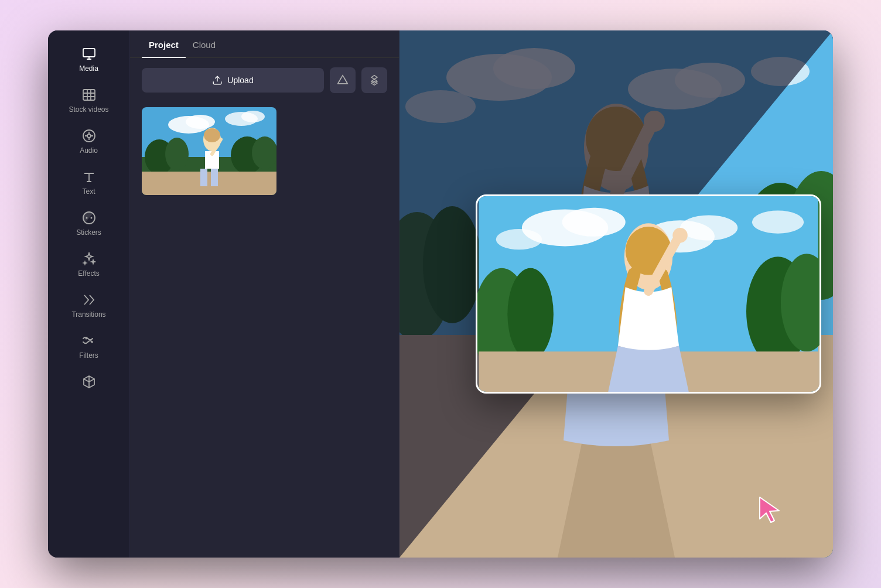 This screenshot has height=588, width=881. What do you see at coordinates (89, 182) in the screenshot?
I see `sidebar-item-text: Text` at bounding box center [89, 182].